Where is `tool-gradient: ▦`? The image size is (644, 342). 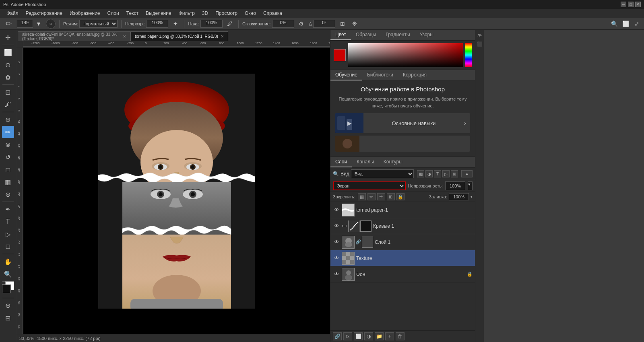 tool-gradient: ▦ is located at coordinates (8, 182).